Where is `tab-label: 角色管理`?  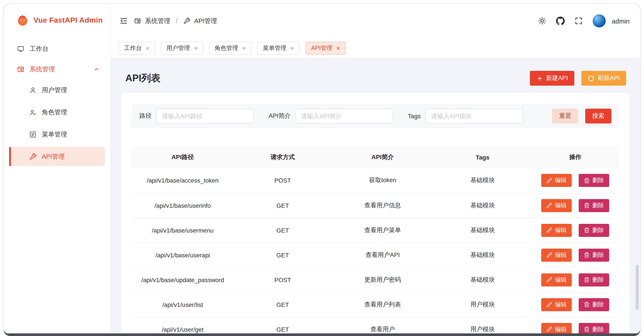
tab-label: 角色管理 is located at coordinates (226, 48).